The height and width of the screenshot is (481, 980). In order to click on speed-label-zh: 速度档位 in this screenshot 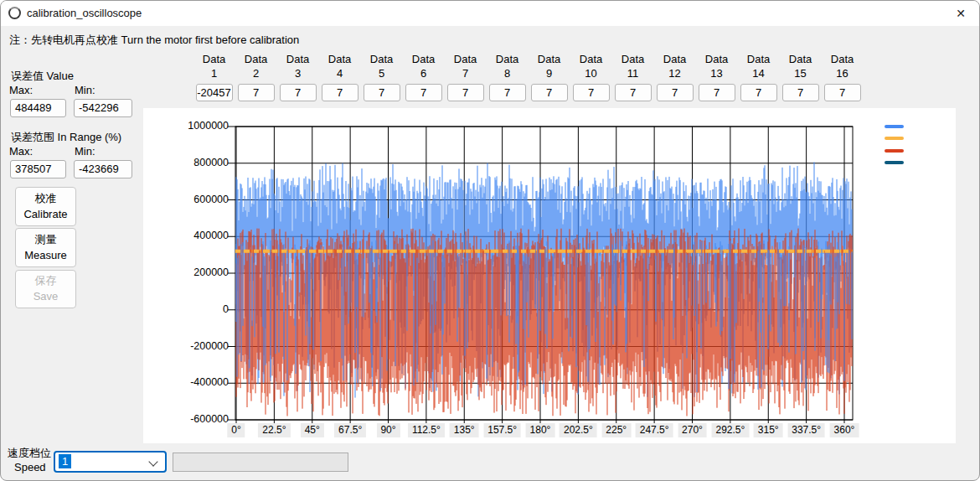, I will do `click(29, 453)`.